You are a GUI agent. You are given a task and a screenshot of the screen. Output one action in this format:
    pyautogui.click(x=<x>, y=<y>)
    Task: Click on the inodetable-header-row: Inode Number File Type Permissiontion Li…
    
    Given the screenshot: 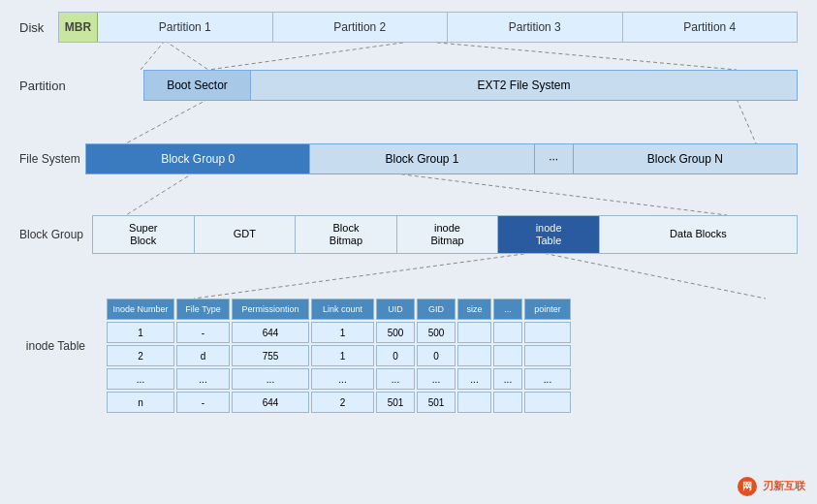 What is the action you would take?
    pyautogui.click(x=452, y=309)
    